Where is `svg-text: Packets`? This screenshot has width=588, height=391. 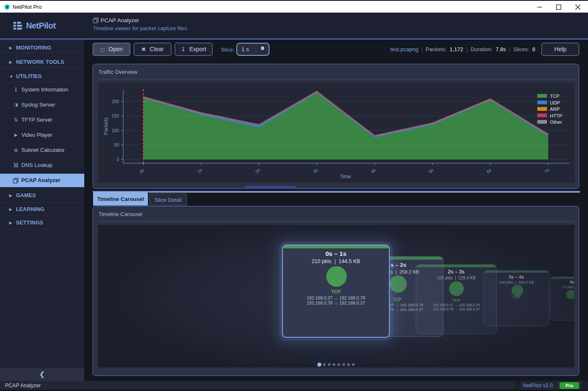 svg-text: Packets is located at coordinates (106, 127).